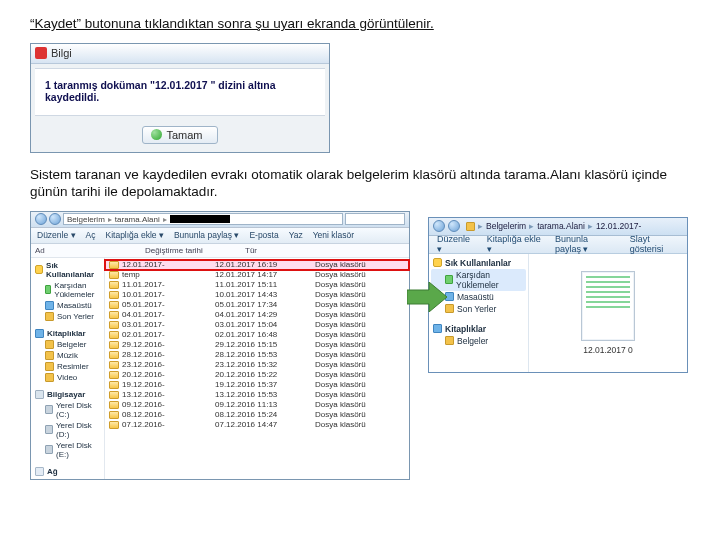 The height and width of the screenshot is (540, 720). Describe the element at coordinates (68, 410) in the screenshot. I see `nav-c: Yerel Disk (C:)` at that location.